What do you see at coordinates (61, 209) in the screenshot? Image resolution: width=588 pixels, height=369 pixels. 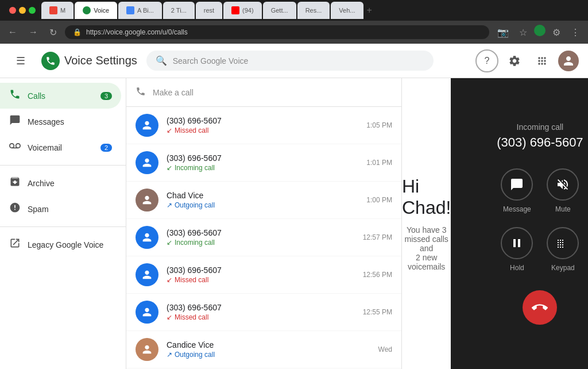 I see `sidebar-item-spam: Spam` at bounding box center [61, 209].